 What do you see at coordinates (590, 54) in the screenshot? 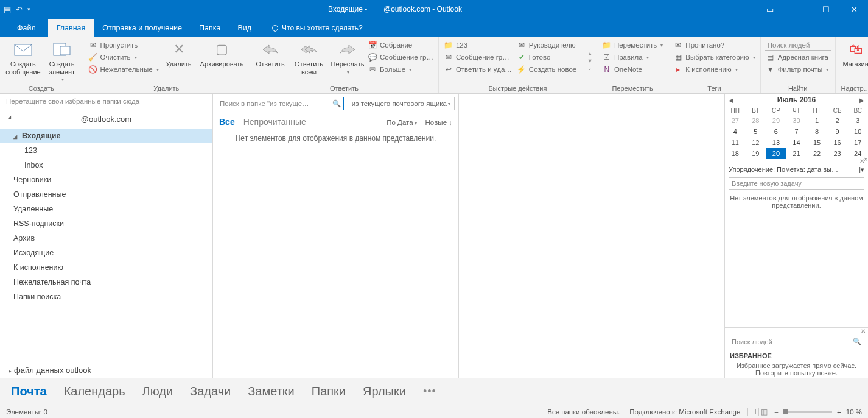
I see `qs-up-icon: ▲` at bounding box center [590, 54].